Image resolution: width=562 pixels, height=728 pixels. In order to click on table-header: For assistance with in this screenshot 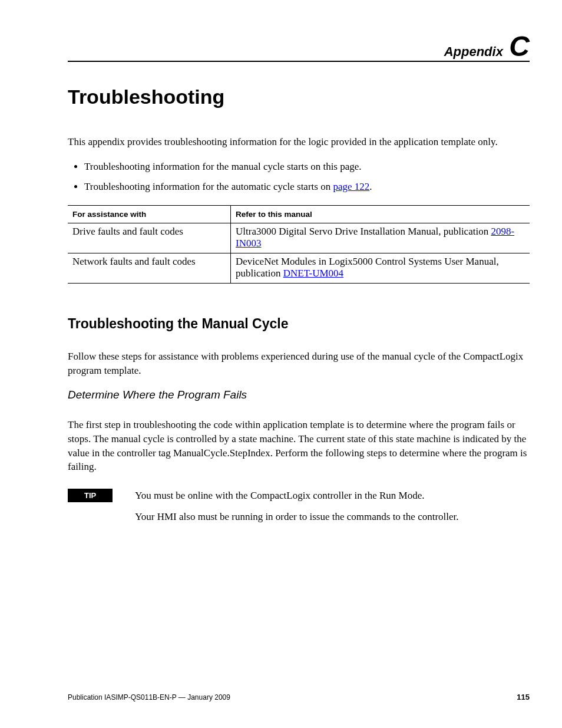, I will do `click(150, 215)`.